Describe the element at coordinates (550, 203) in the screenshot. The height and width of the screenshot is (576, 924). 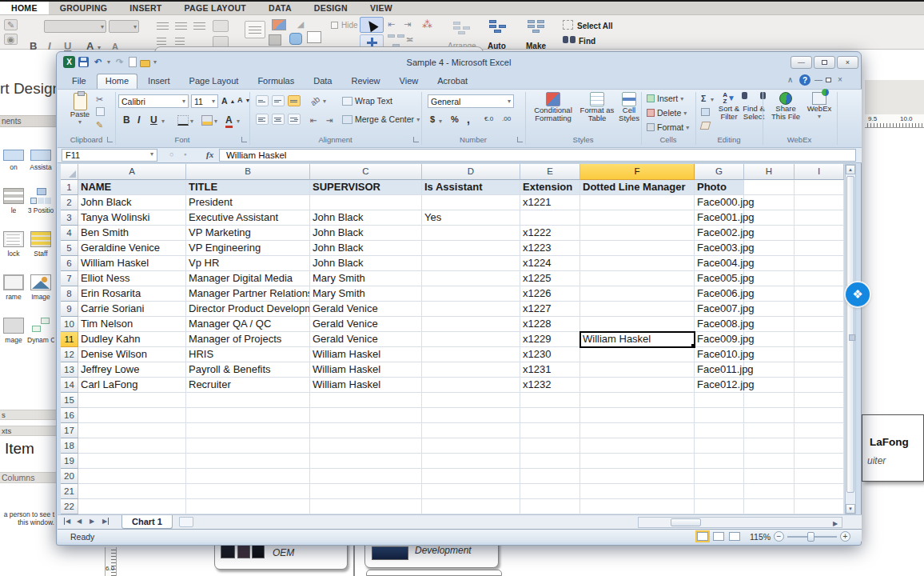
I see `cell-E2: x1221` at that location.